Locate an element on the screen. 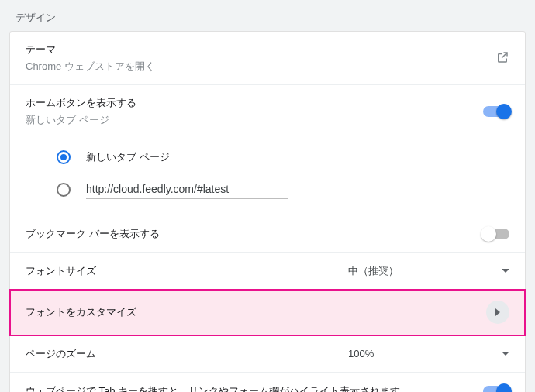 Image resolution: width=535 pixels, height=392 pixels. home-button-row: ホームボタンを表示する 新しいタブ ページ is located at coordinates (268, 112).